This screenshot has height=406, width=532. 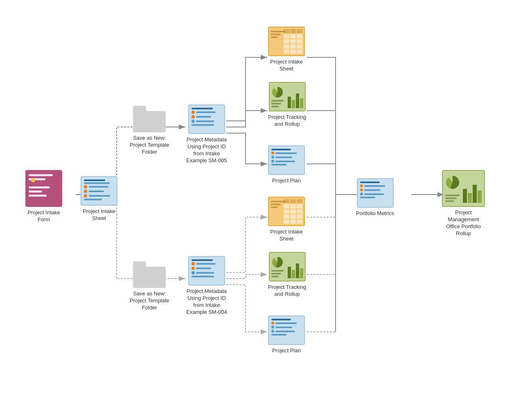 What do you see at coordinates (375, 214) in the screenshot?
I see `portfolio-metrics-label: Portfolio Metrics` at bounding box center [375, 214].